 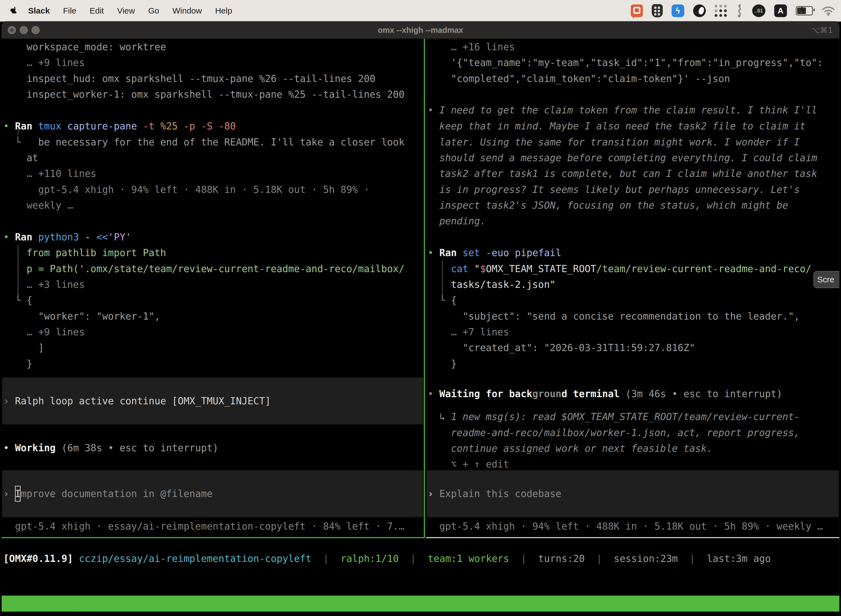 What do you see at coordinates (736, 10) in the screenshot?
I see `menu-status-icons: ϟ ..61 A ϟ` at bounding box center [736, 10].